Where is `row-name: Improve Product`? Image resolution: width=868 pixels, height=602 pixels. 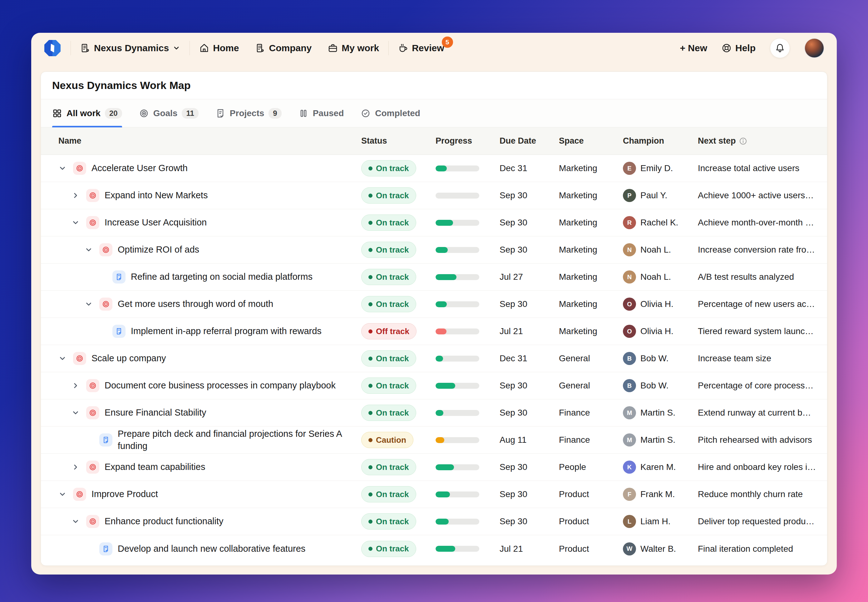
row-name: Improve Product is located at coordinates (125, 494).